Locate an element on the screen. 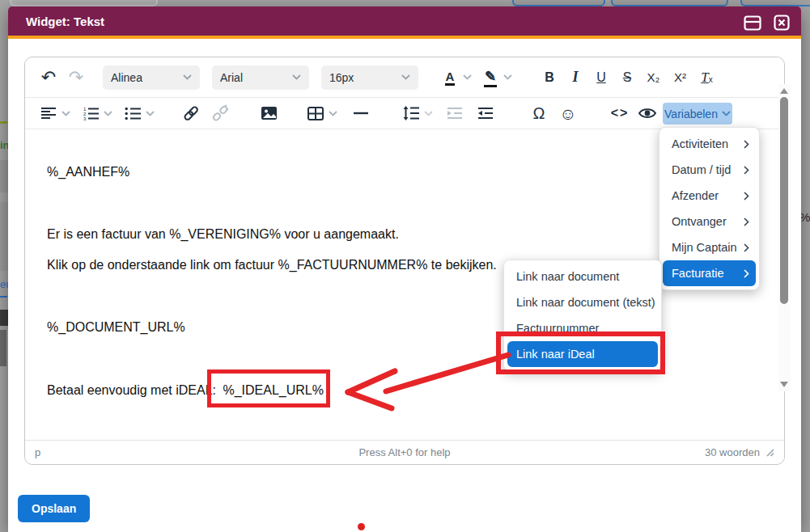 This screenshot has height=532, width=810. variables-button-label: Variabelen is located at coordinates (691, 114).